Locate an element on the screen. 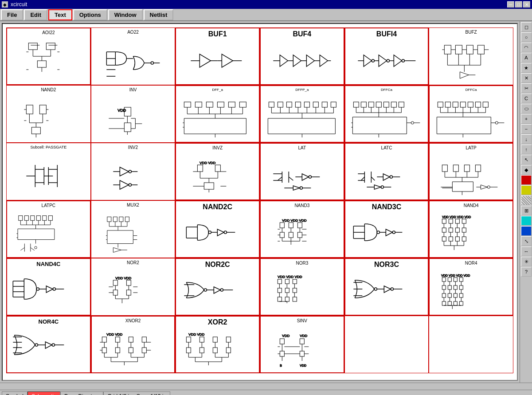 This screenshot has width=532, height=395. red-color-button is located at coordinates (526, 180).